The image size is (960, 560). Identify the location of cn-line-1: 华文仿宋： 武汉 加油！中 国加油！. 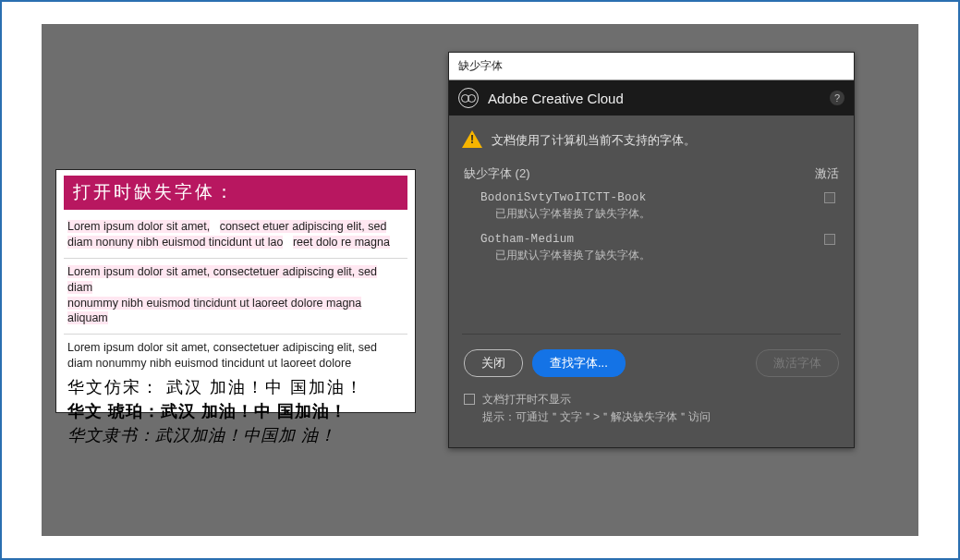
(236, 387).